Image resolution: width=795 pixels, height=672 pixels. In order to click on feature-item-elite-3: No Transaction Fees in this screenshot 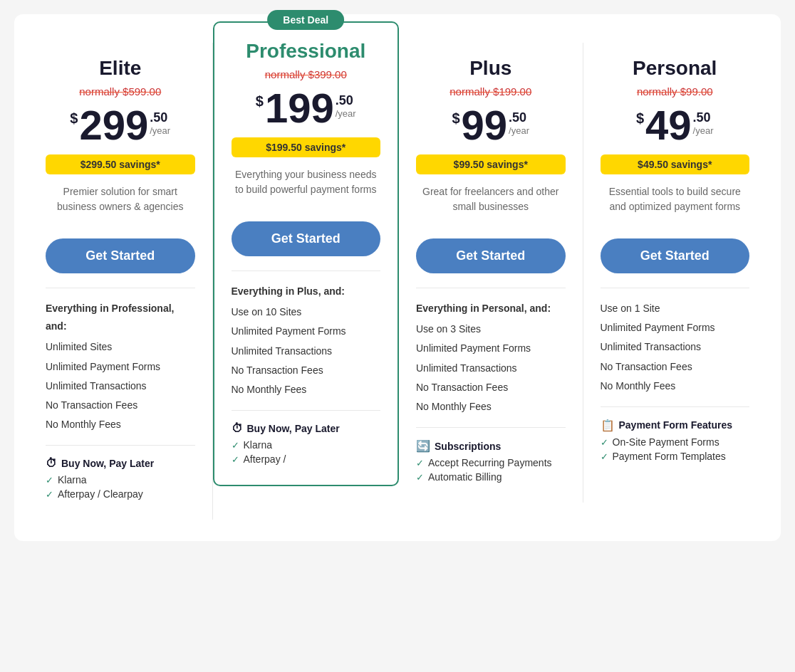, I will do `click(120, 406)`.